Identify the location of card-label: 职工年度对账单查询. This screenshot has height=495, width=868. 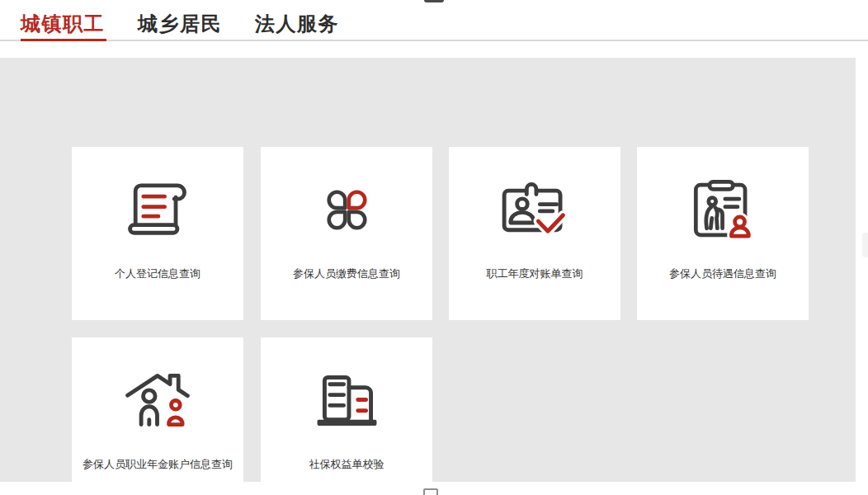
(535, 274).